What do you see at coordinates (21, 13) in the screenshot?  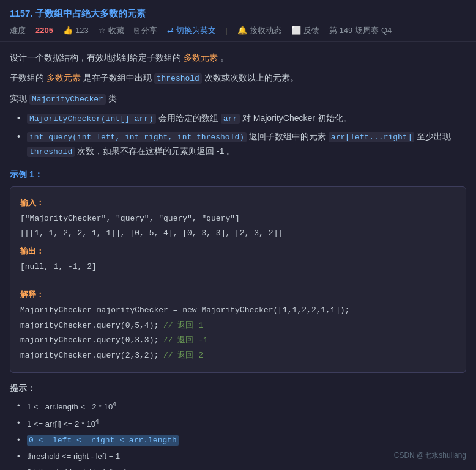 I see `page-title: 1157.` at bounding box center [21, 13].